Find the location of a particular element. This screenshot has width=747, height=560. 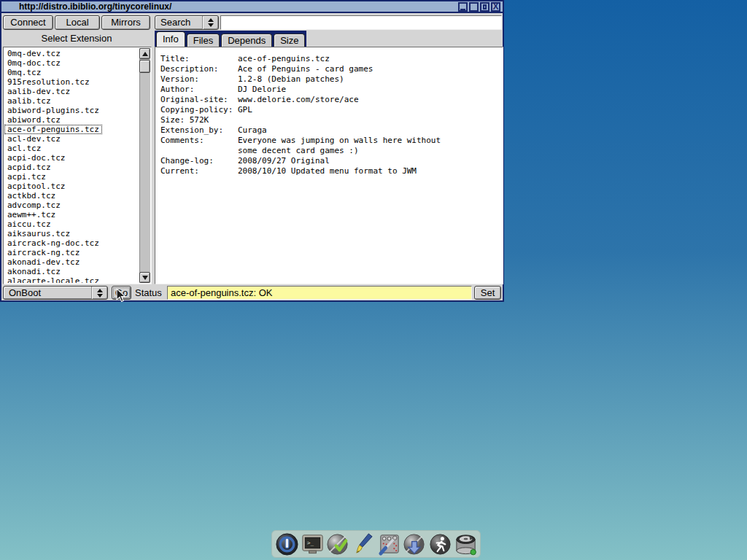

list-item: actkbd.tcz is located at coordinates (31, 195).